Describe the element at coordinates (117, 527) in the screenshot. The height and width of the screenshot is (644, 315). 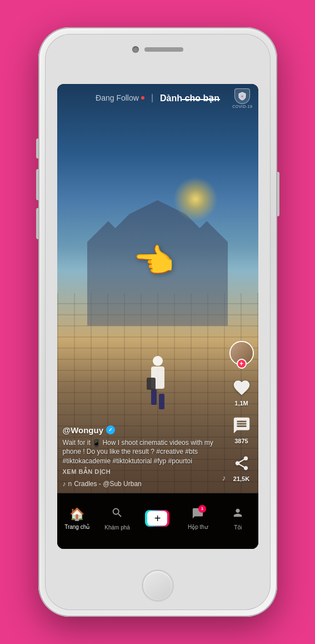
I see `explore-label: Khám phá` at that location.